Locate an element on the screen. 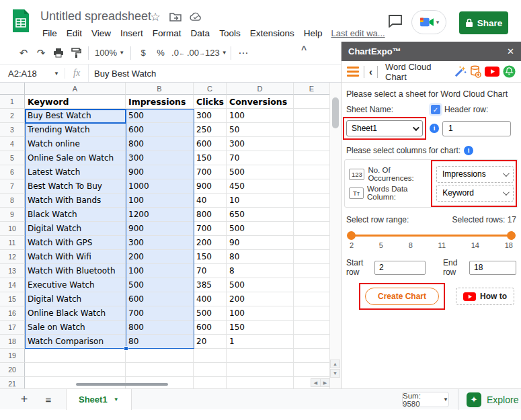 The width and height of the screenshot is (521, 420). scroll-up-button: ▲ is located at coordinates (335, 364).